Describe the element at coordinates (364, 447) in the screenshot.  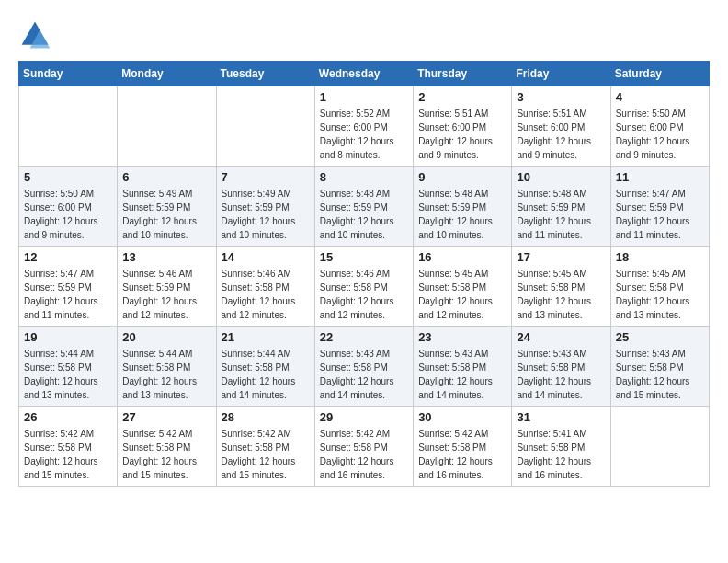
I see `week-row-5: 26Sunrise: 5:42 AM Sunset: 5:58 PM Dayli…` at that location.